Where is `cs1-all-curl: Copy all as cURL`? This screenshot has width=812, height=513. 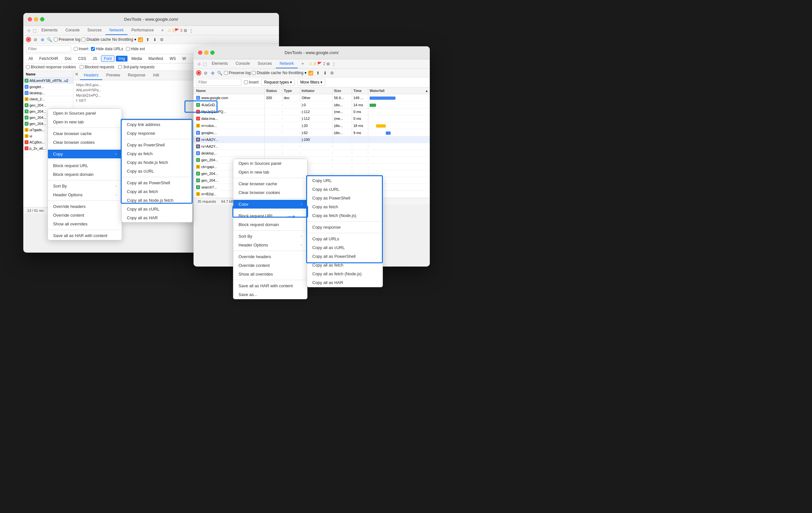 cs1-all-curl: Copy all as cURL is located at coordinates (157, 209).